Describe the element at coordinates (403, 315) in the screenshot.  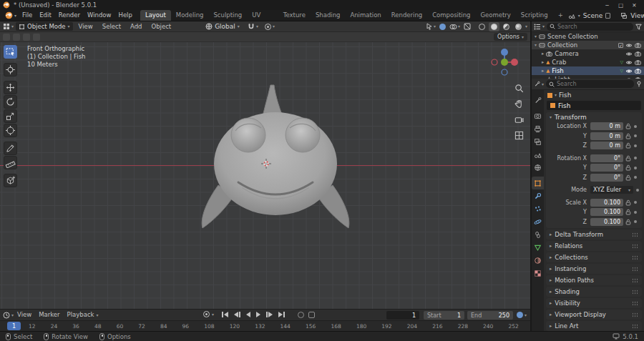
I see `current-frame-field: 1` at that location.